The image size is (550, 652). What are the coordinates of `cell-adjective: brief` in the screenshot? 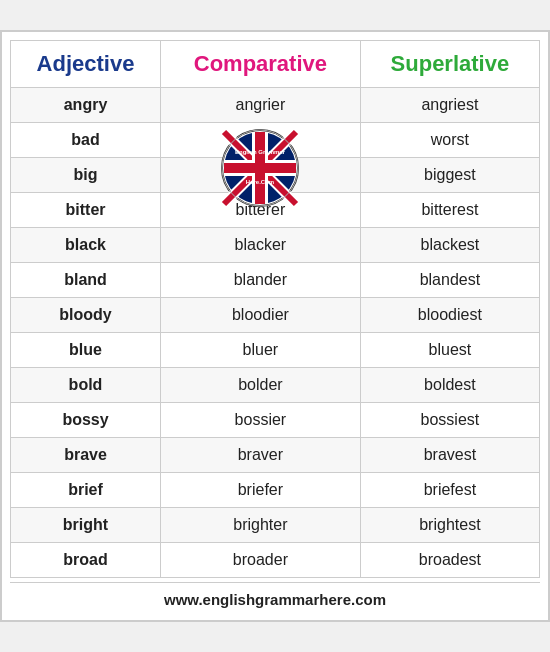 It's located at (86, 490).